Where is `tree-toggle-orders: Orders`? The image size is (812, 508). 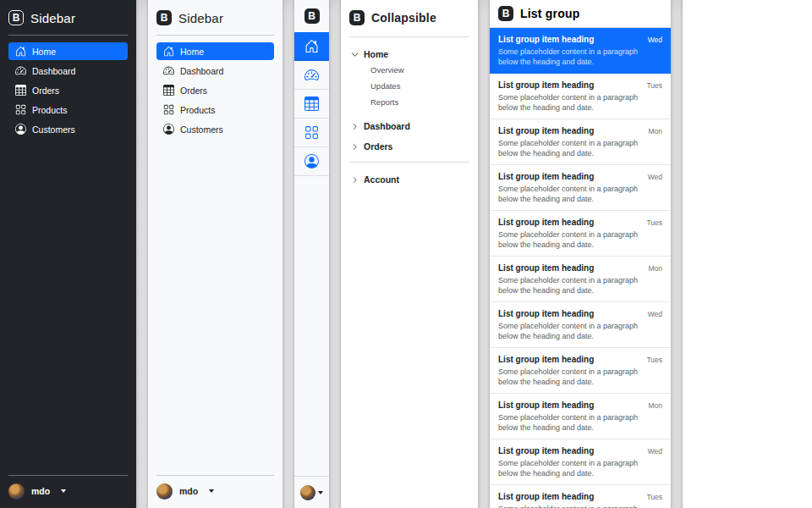 tree-toggle-orders: Orders is located at coordinates (410, 146).